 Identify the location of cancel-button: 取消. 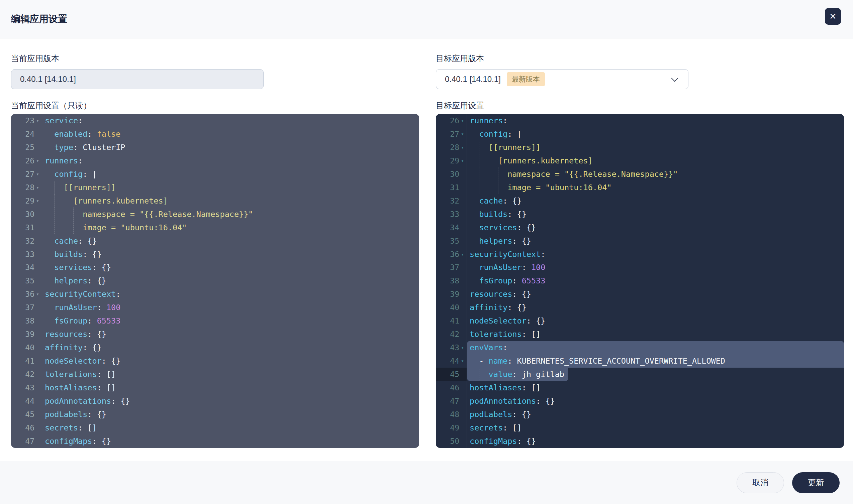
(760, 483).